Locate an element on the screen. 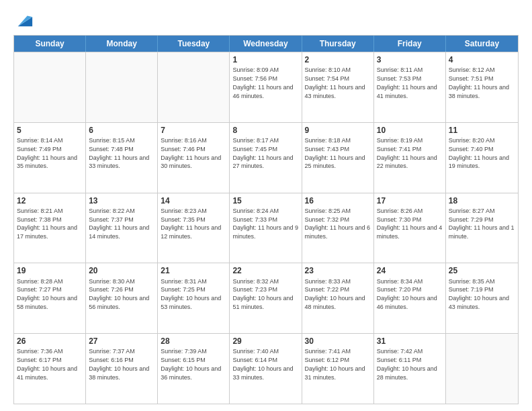 Image resolution: width=532 pixels, height=411 pixels. day-number: 20 is located at coordinates (122, 271).